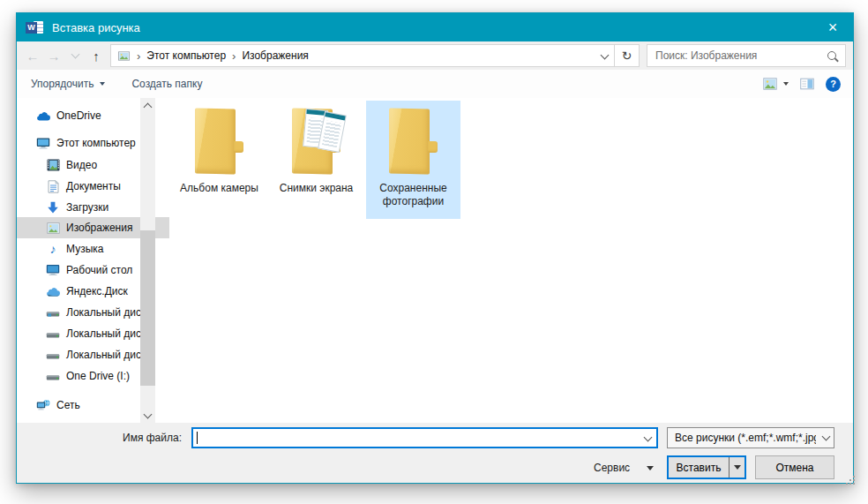  What do you see at coordinates (741, 56) in the screenshot?
I see `search-input` at bounding box center [741, 56].